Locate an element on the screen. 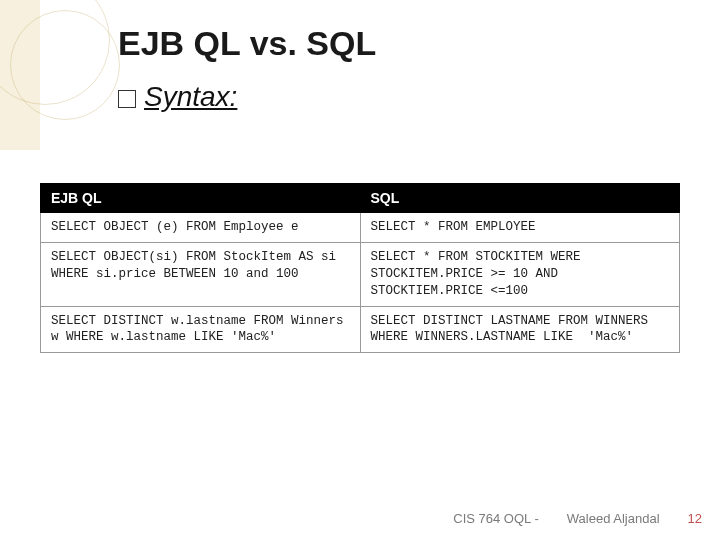  cell-ejbql: SELECT OBJECT (e) FROM Employee e is located at coordinates (201, 228).